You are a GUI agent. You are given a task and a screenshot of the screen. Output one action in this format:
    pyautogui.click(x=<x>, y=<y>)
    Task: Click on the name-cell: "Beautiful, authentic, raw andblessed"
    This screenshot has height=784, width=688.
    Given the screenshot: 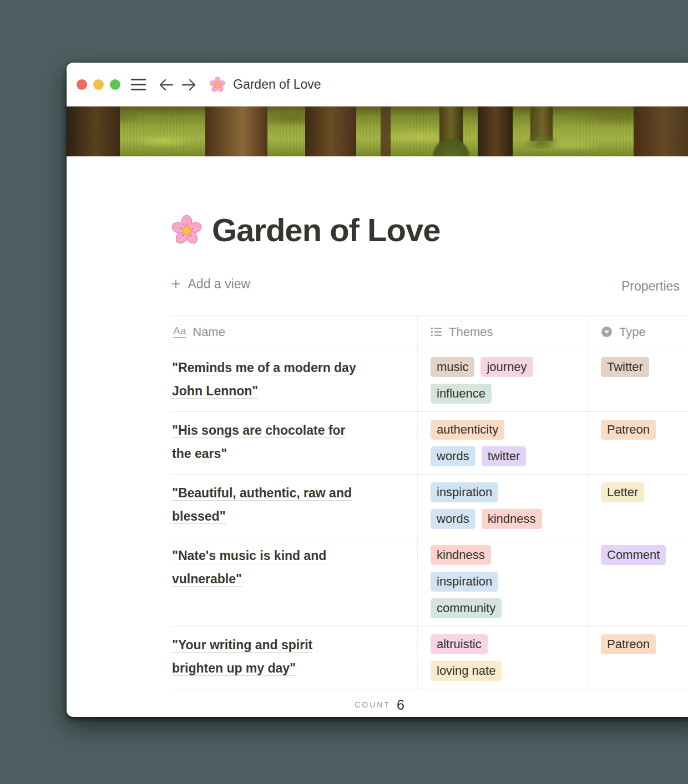 What is the action you would take?
    pyautogui.click(x=294, y=506)
    